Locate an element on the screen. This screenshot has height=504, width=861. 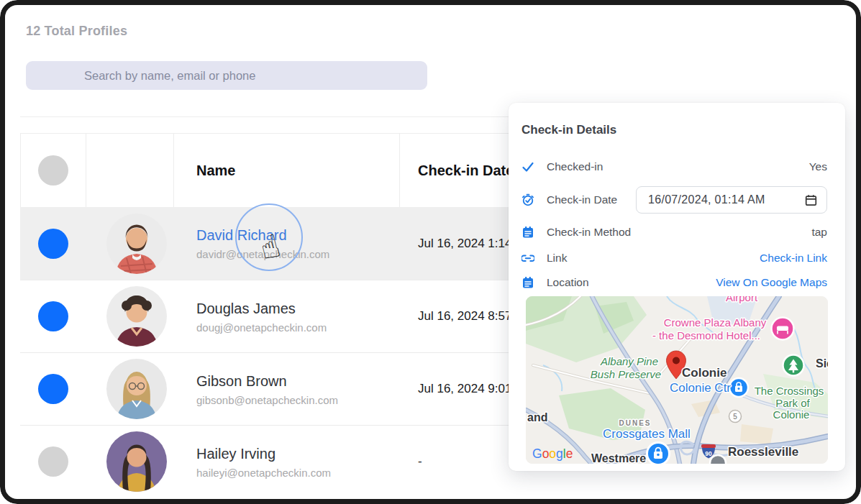
map-label-crossings: Colonie is located at coordinates (791, 414).